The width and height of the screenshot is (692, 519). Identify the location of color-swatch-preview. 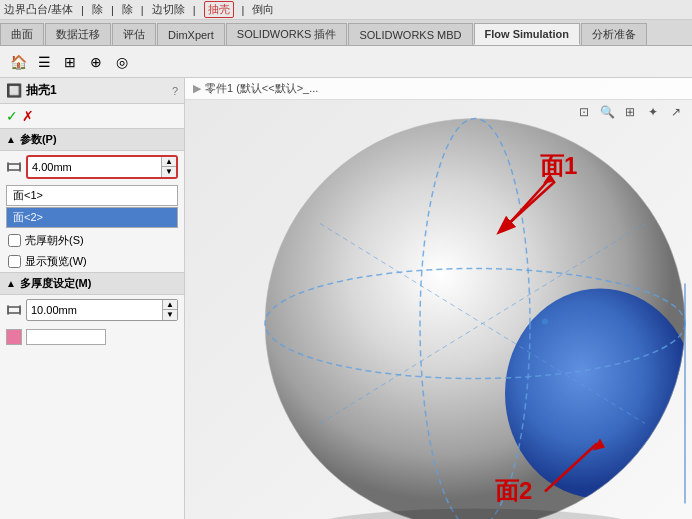
(66, 337).